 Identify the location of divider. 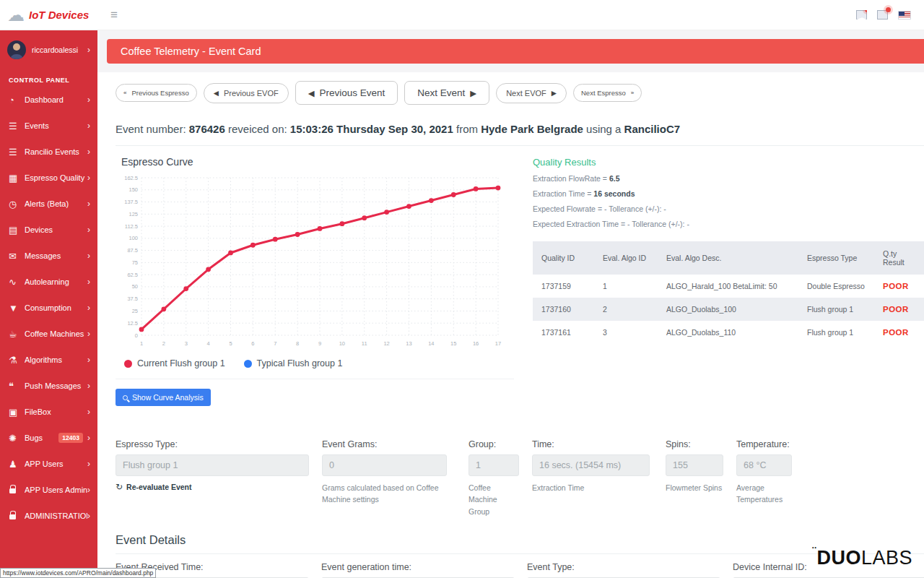
(520, 553).